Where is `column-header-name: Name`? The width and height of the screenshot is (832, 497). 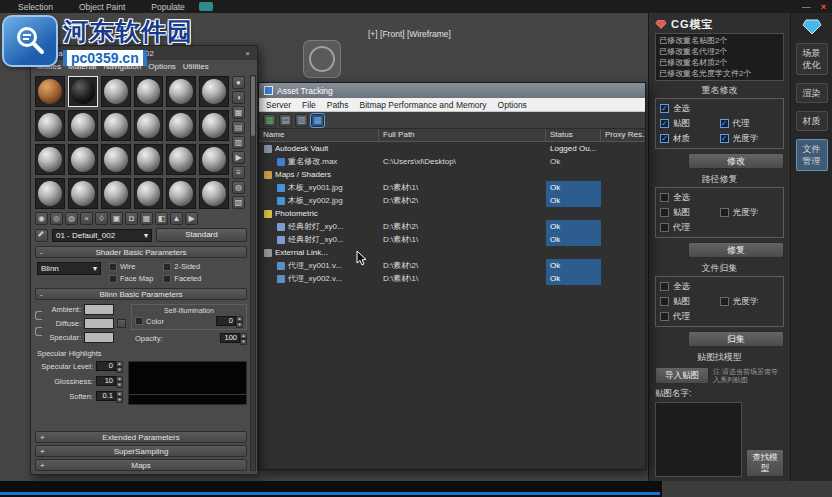 column-header-name: Name is located at coordinates (319, 135).